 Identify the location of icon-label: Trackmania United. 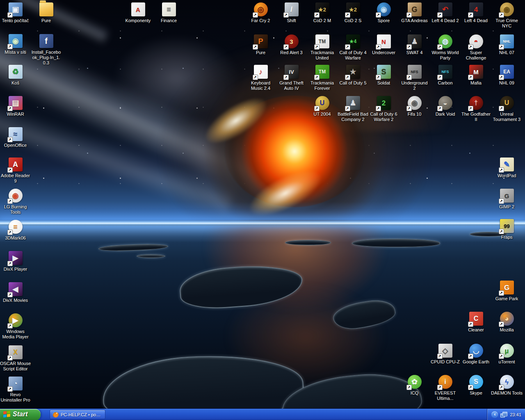
(322, 55).